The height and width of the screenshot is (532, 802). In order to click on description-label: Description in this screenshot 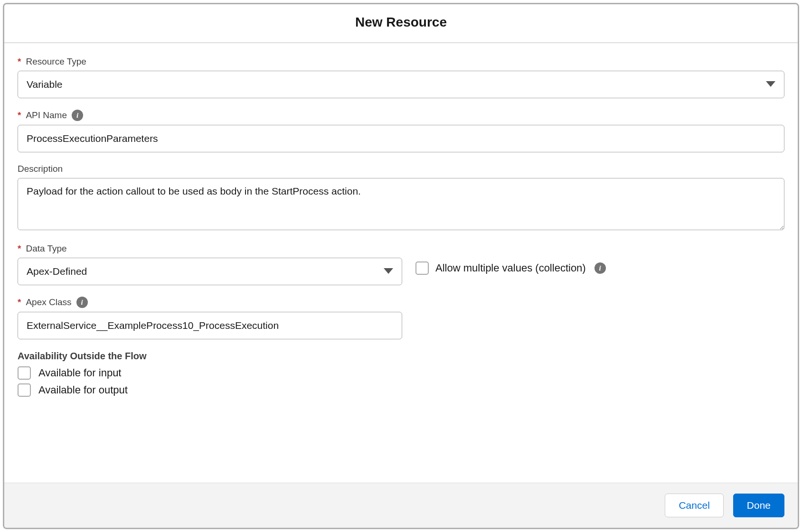, I will do `click(401, 169)`.